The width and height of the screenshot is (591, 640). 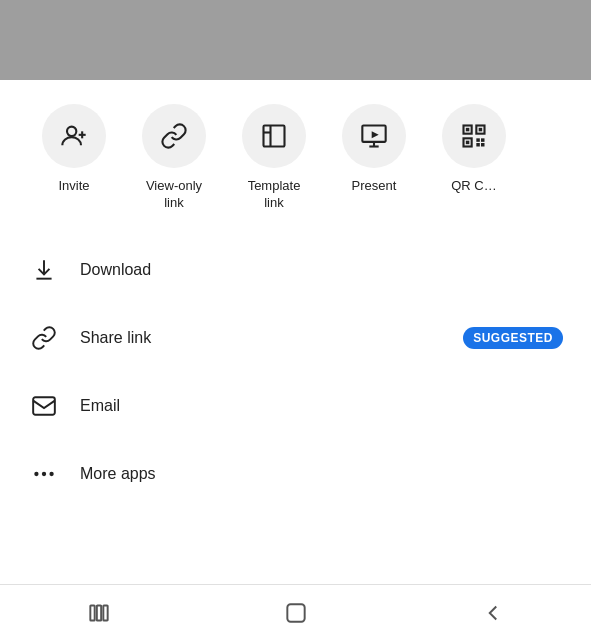 I want to click on list-item-share-link: Share link SUGGESTED, so click(x=296, y=338).